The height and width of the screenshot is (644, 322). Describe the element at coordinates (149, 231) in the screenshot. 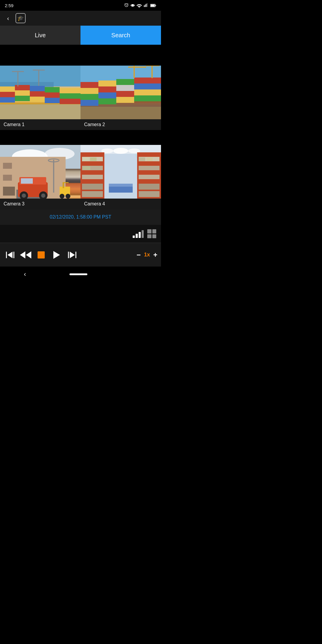

I see `grid-cell-tl` at that location.